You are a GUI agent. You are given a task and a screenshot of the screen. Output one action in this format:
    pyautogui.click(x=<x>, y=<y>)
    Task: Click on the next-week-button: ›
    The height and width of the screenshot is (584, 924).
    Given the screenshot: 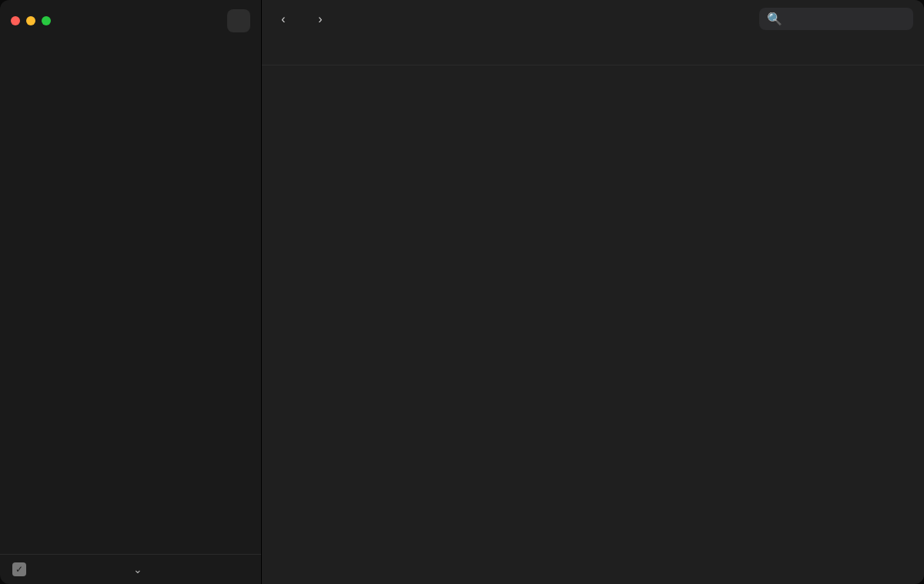 What is the action you would take?
    pyautogui.click(x=320, y=19)
    